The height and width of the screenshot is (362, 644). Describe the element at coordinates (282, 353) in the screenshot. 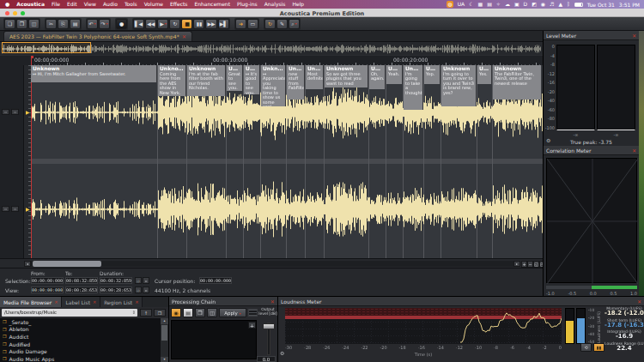

I see `loudness-settings-icon: ⚙` at that location.